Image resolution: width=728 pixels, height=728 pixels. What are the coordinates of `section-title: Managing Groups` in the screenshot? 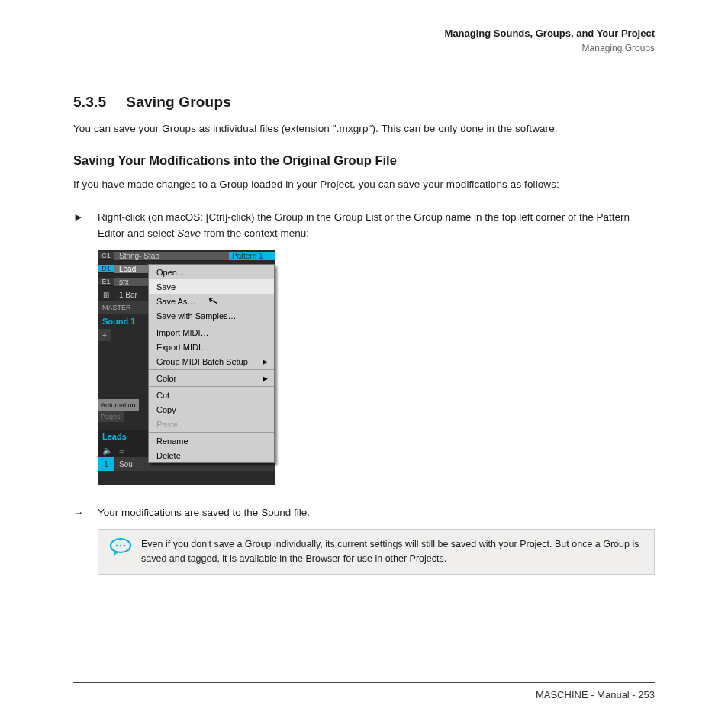 It's located at (364, 48).